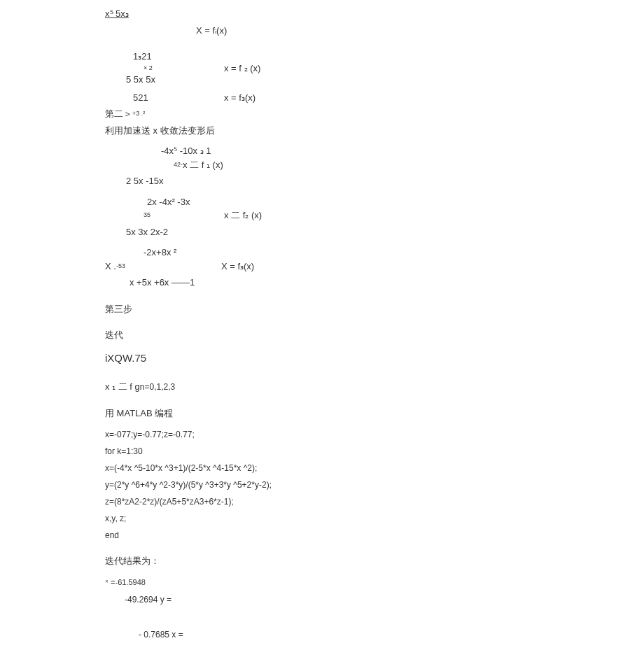  Describe the element at coordinates (318, 98) in the screenshot. I see `eq3-block: 521 x = f₃(x)` at that location.